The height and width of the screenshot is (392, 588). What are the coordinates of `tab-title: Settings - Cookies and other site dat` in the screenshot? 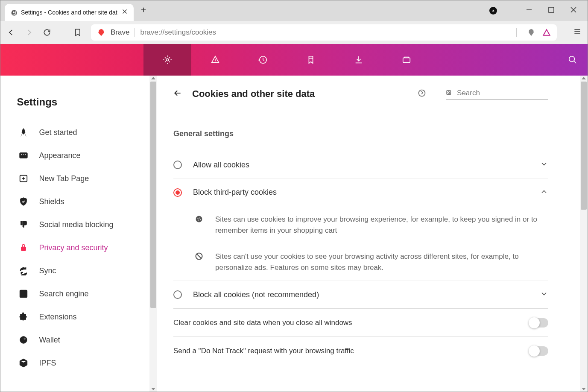 It's located at (69, 12).